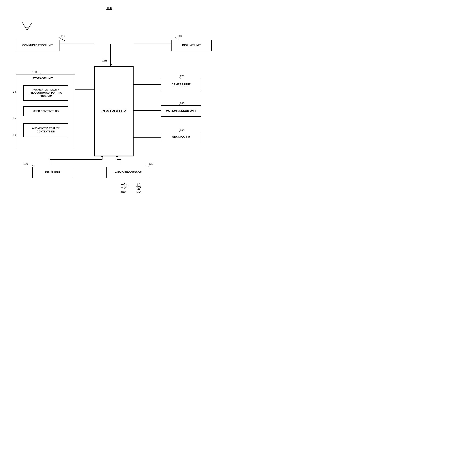  Describe the element at coordinates (43, 78) in the screenshot. I see `storage-unit-label: STORAGE UNIT` at that location.